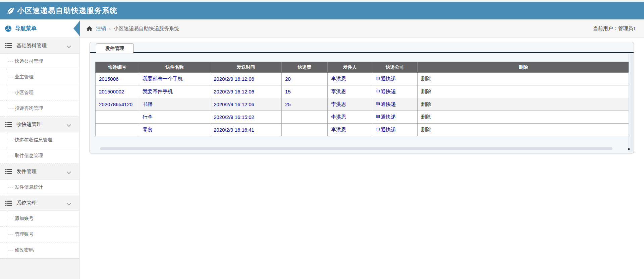 This screenshot has width=644, height=279. Describe the element at coordinates (40, 29) in the screenshot. I see `sidebar-header: 导航菜单` at that location.